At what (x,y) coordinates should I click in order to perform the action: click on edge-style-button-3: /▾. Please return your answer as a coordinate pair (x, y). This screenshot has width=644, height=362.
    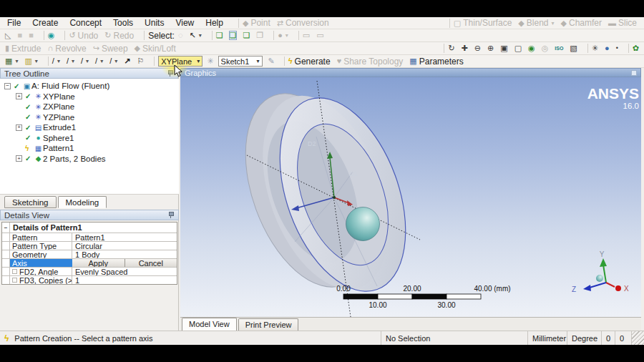
    Looking at the image, I should click on (84, 62).